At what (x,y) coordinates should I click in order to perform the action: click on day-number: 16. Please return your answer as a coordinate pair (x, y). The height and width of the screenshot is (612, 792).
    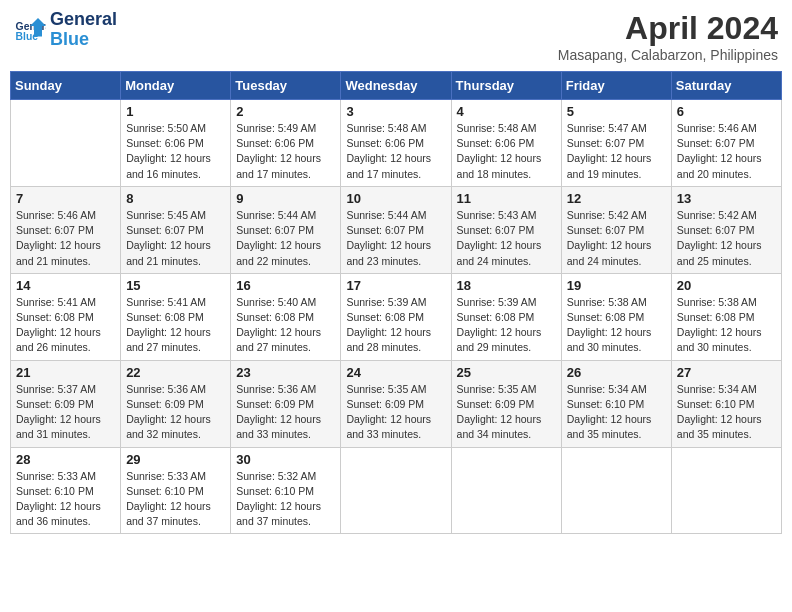
    Looking at the image, I should click on (286, 286).